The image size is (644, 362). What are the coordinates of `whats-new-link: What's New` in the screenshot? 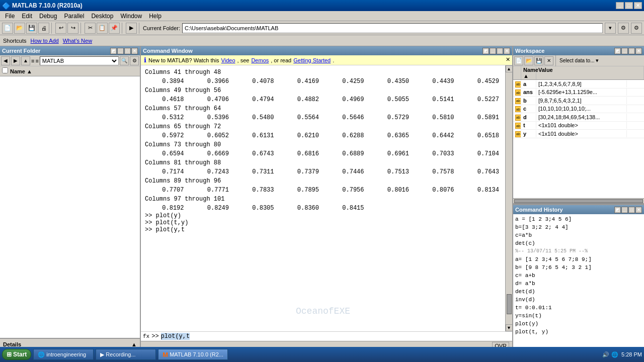 It's located at (77, 41).